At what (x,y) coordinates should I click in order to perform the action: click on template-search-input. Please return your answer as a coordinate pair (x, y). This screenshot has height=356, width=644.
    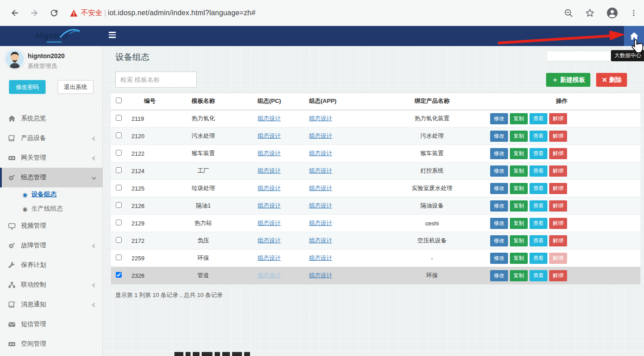
    Looking at the image, I should click on (156, 80).